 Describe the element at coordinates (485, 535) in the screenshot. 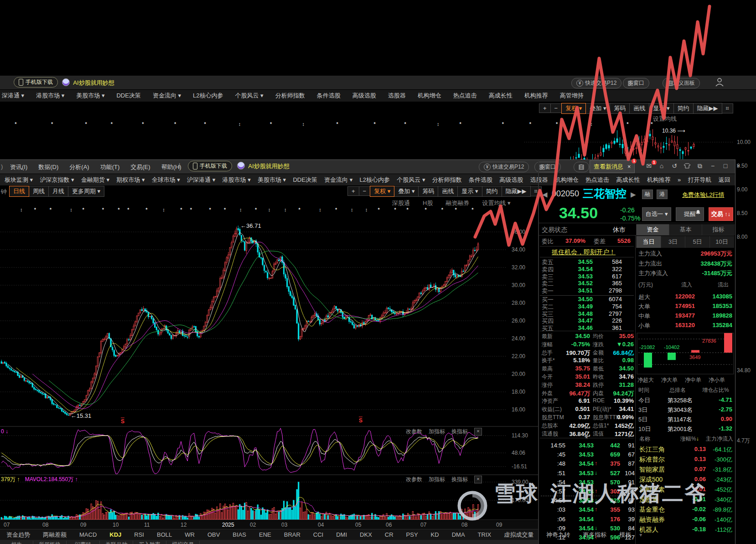

I see `indicator-tab-TRIX: TRIX` at that location.